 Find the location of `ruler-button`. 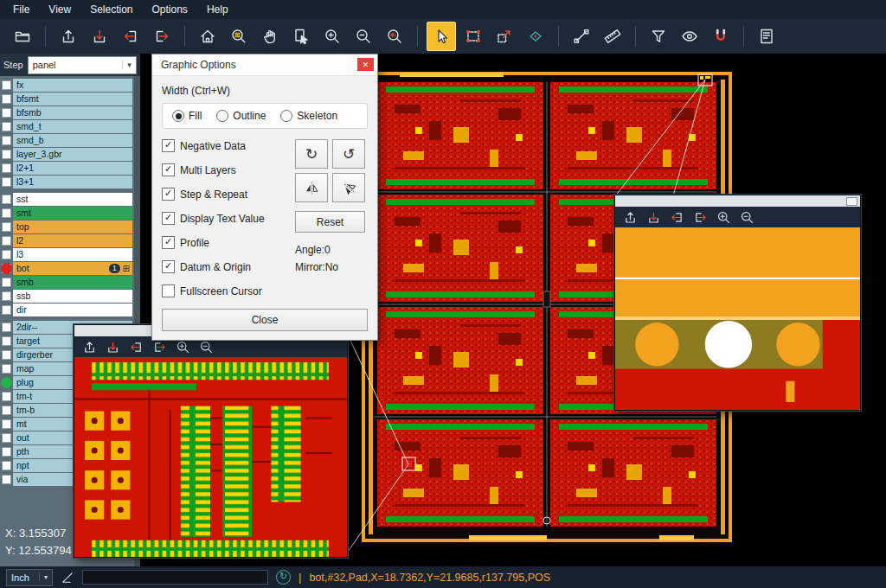

ruler-button is located at coordinates (613, 36).